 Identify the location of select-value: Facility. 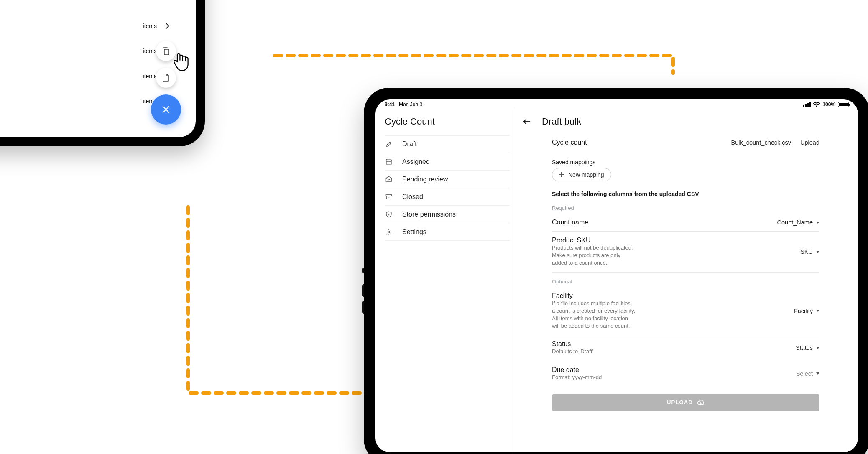
(804, 311).